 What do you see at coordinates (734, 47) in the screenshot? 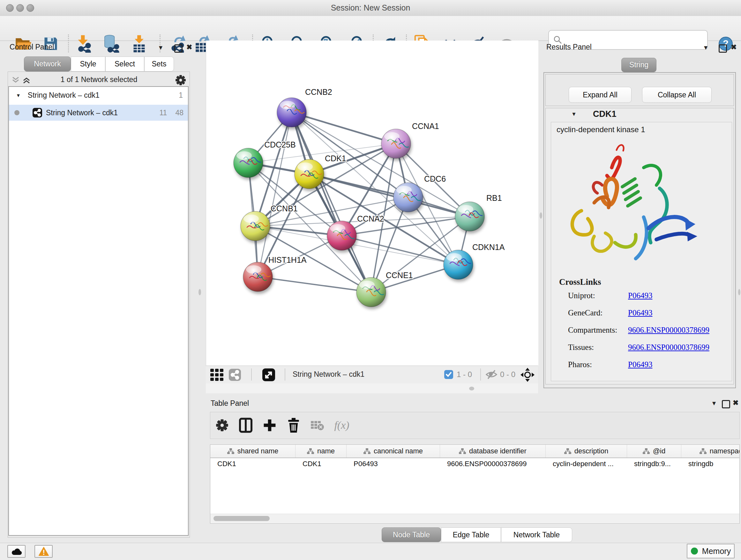
I see `results-panel-close-icon: ✖` at bounding box center [734, 47].